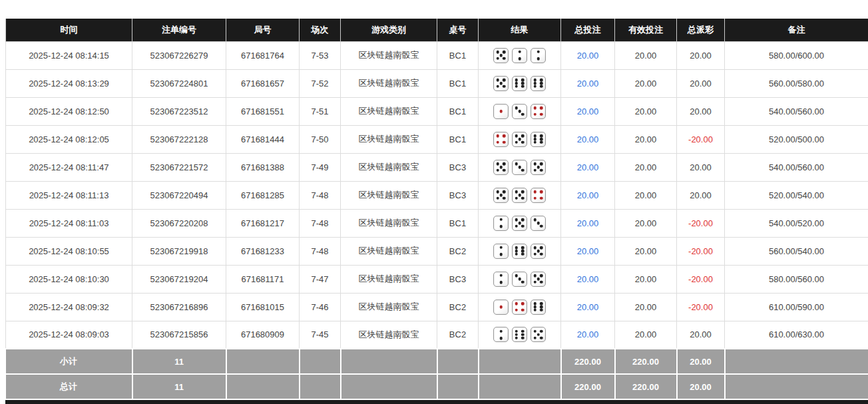 This screenshot has width=868, height=404. I want to click on cell-bet_id: 523067219204, so click(180, 279).